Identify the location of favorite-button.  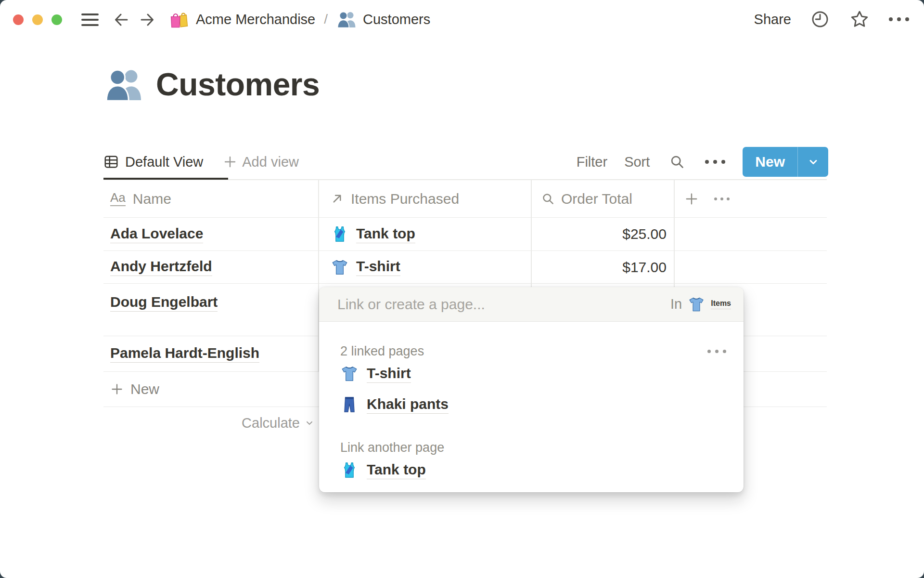
(860, 19).